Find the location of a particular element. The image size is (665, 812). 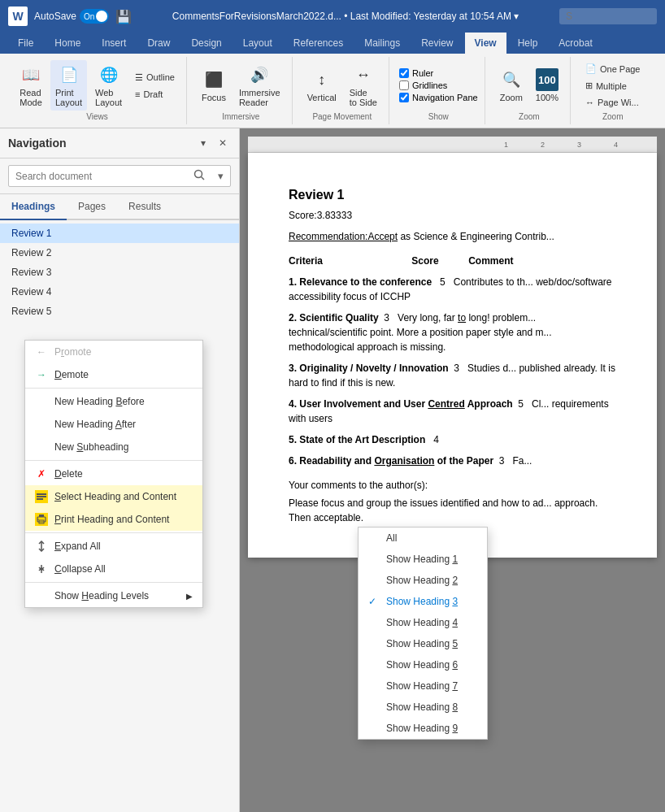

col-comment: Comment is located at coordinates (542, 261).